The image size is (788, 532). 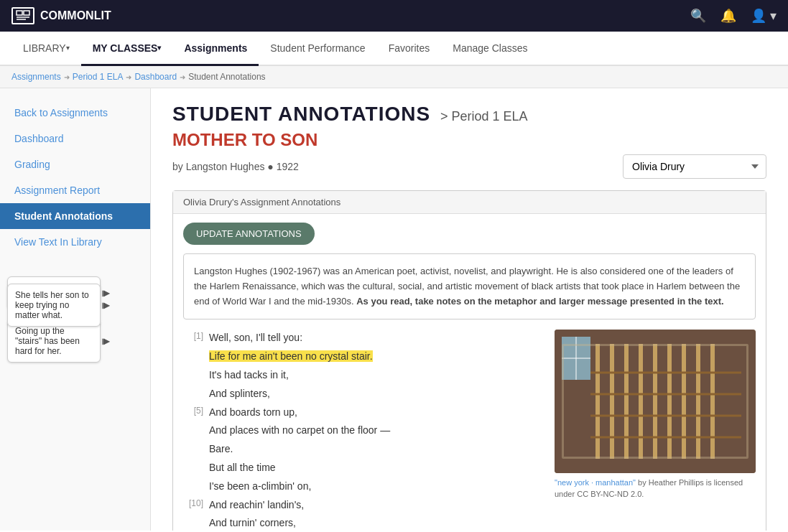 I want to click on line-text: Well, son, I'll tell you:, so click(x=256, y=338).